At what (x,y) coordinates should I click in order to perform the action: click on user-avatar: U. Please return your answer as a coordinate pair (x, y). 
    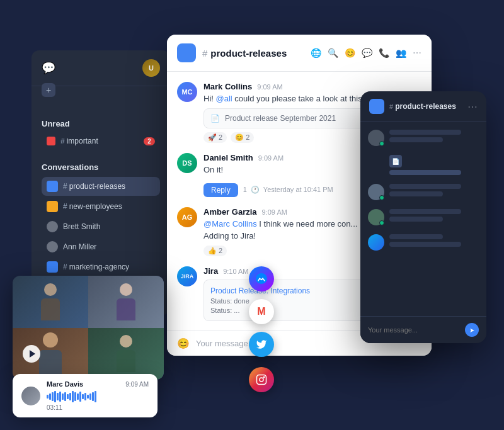
    Looking at the image, I should click on (151, 68).